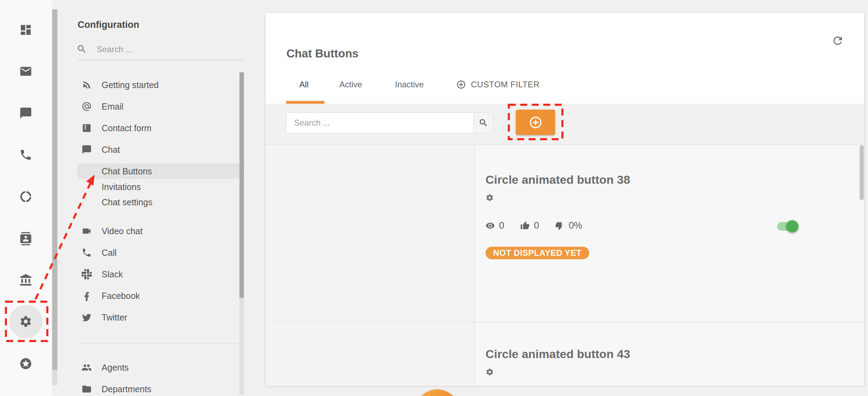 The width and height of the screenshot is (868, 396). I want to click on panel-title: Configuration, so click(109, 25).